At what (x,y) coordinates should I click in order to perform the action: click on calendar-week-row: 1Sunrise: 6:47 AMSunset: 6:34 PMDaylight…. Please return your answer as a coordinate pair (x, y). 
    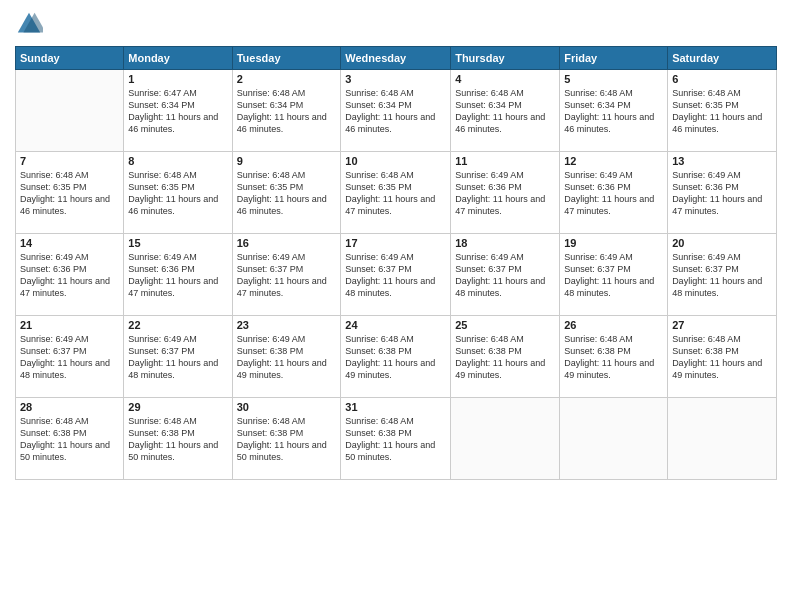
    Looking at the image, I should click on (396, 111).